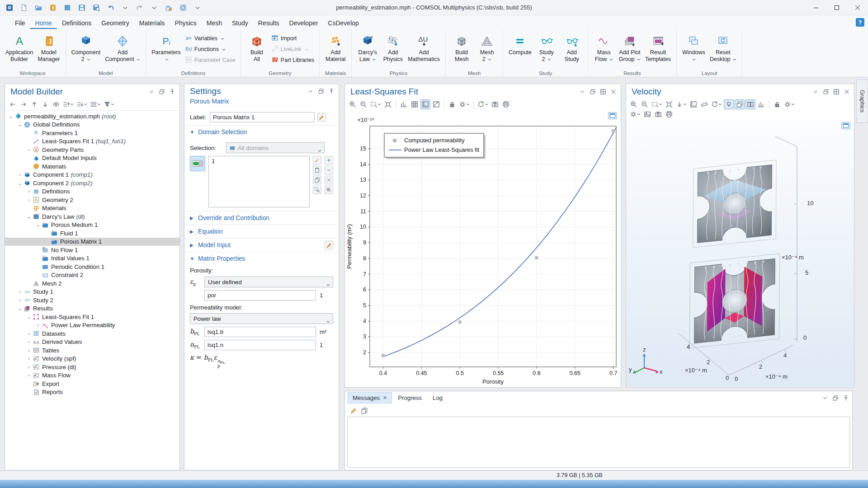 The image size is (868, 488). I want to click on tree-item-component-1: ›Component 1(comp1), so click(92, 175).